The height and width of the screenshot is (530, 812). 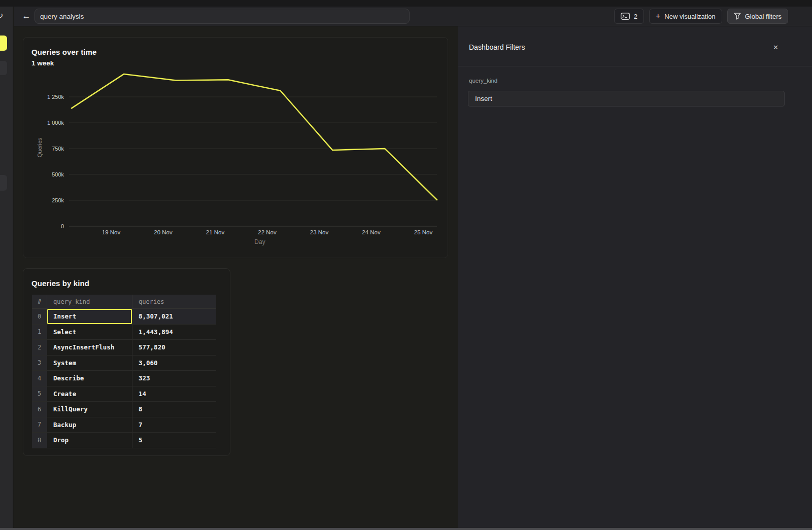 I want to click on x-tick-label: 23 Nov, so click(x=320, y=232).